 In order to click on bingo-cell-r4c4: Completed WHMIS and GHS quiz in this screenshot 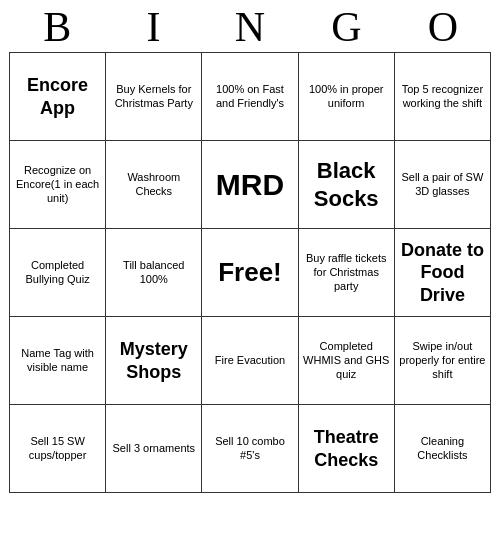, I will do `click(347, 361)`.